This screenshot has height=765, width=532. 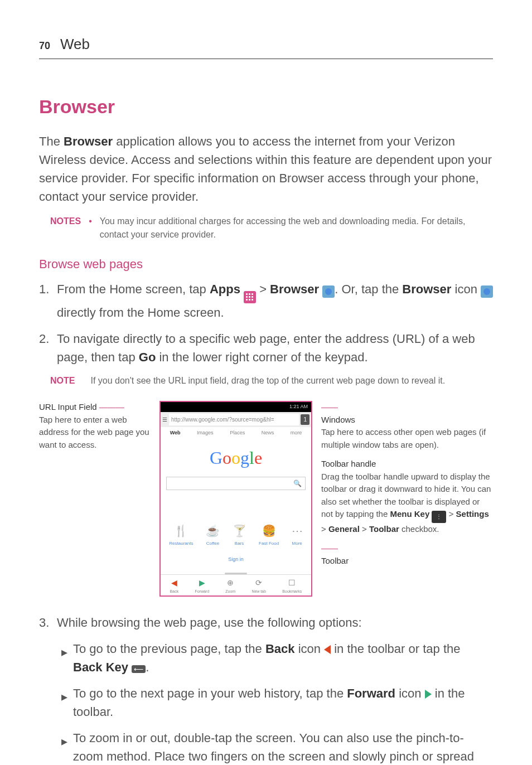 I want to click on step-body: To navigate directly to a specific web p…, so click(x=275, y=348).